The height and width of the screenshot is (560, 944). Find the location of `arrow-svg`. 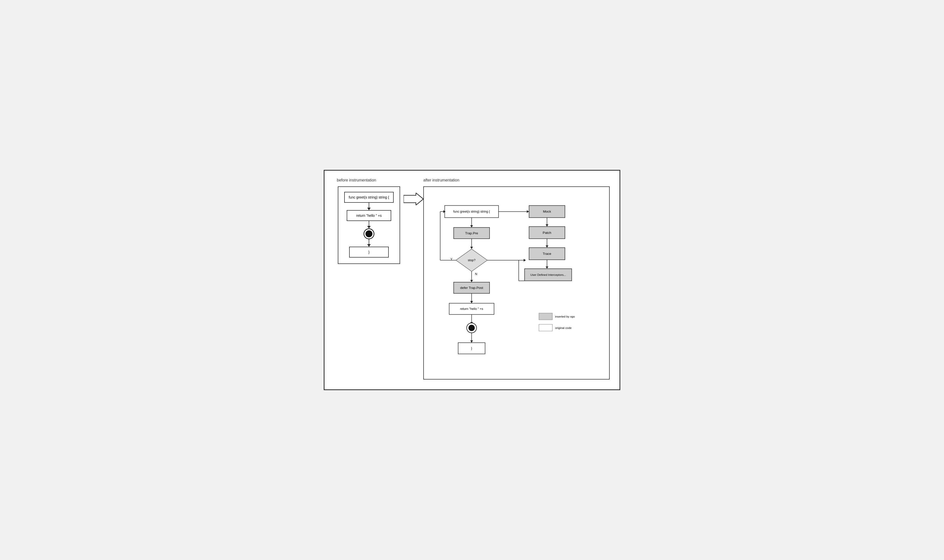

arrow-svg is located at coordinates (413, 199).